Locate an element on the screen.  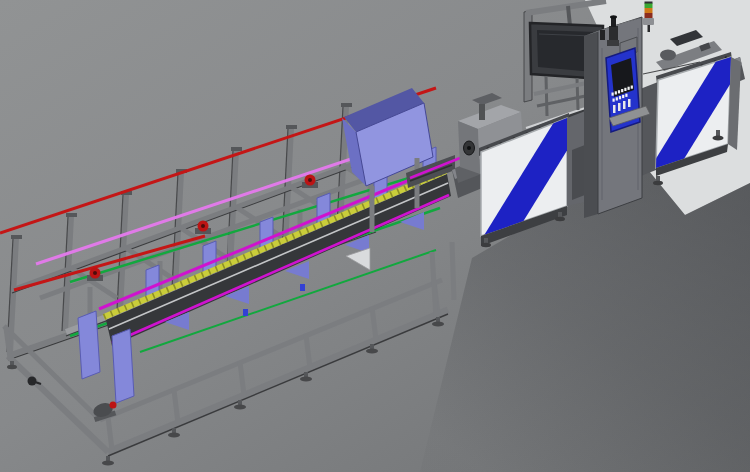
bottom-legs-part is located at coordinates (453, 271).